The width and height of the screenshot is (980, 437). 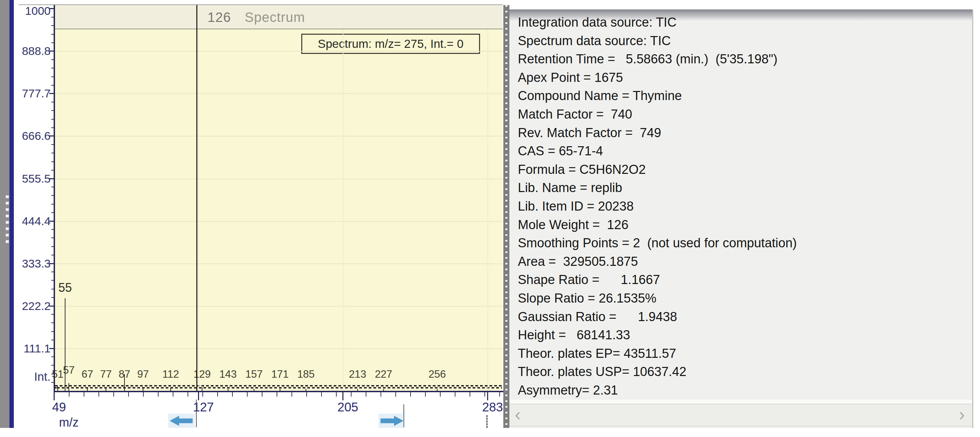 What do you see at coordinates (204, 407) in the screenshot?
I see `x-axis-tick-label: 127` at bounding box center [204, 407].